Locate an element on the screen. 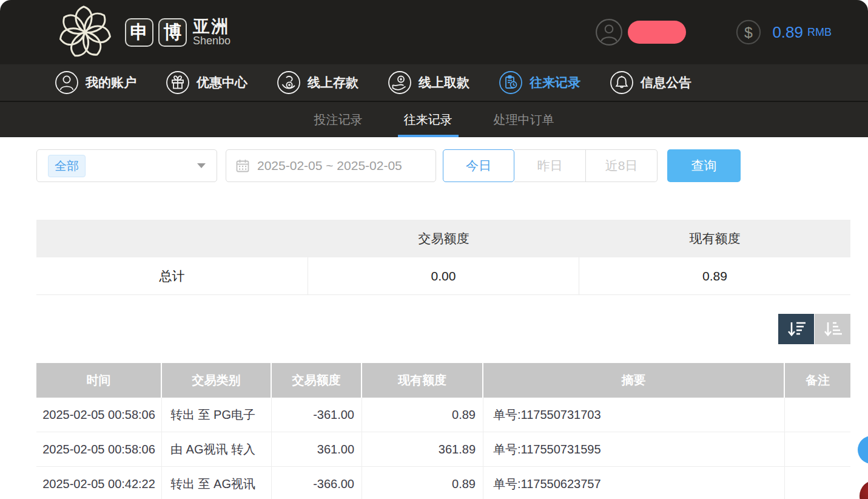 The image size is (868, 499). record-tabs: 投注记录 往来记录 处理中订单 is located at coordinates (434, 119).